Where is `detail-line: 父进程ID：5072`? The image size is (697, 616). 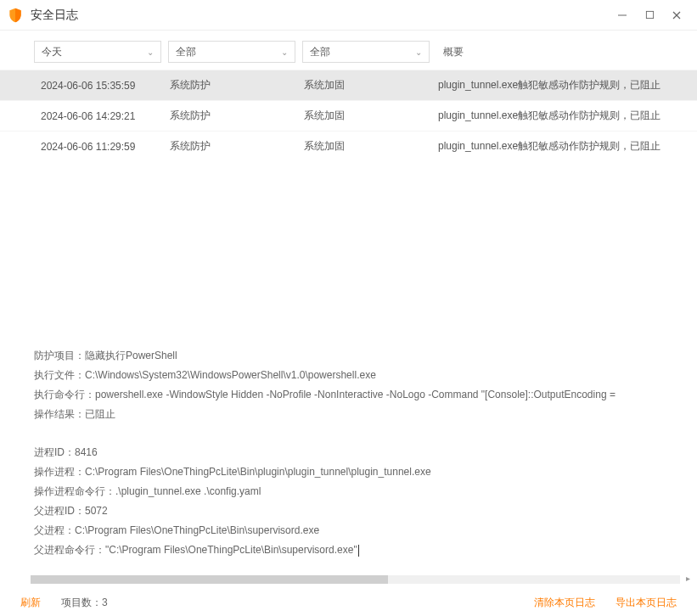 detail-line: 父进程ID：5072 is located at coordinates (348, 511).